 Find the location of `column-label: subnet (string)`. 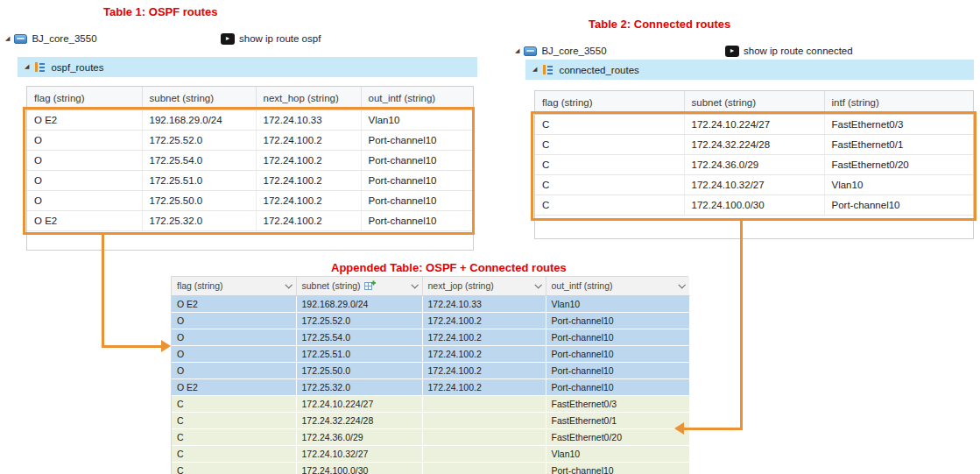

column-label: subnet (string) is located at coordinates (331, 286).